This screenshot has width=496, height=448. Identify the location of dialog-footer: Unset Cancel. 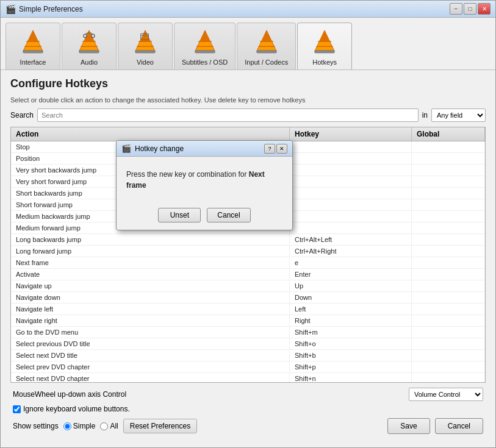
(204, 216).